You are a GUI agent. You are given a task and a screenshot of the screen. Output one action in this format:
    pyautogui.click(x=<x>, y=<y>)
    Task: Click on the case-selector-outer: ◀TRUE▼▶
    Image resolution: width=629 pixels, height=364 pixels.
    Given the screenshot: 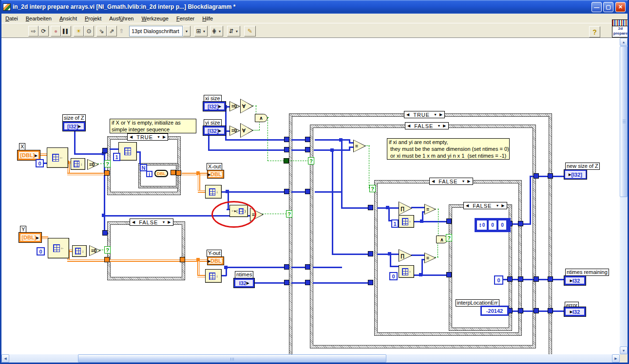 What is the action you would take?
    pyautogui.click(x=424, y=115)
    